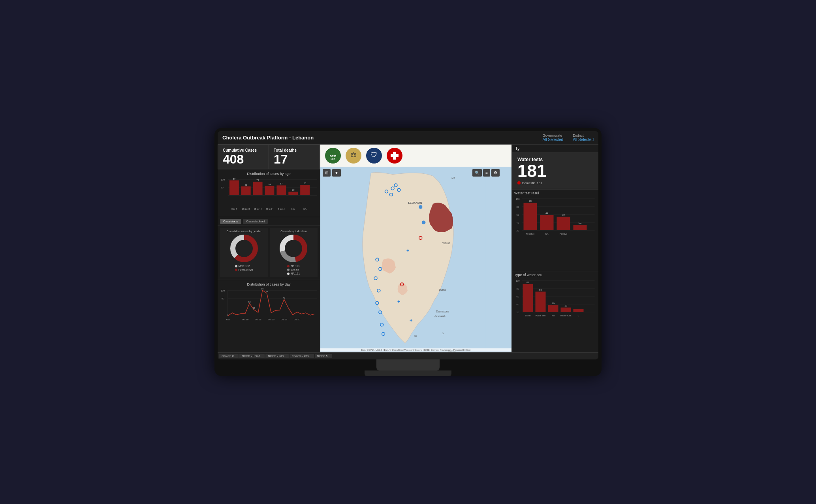 The width and height of the screenshot is (816, 504). Describe the element at coordinates (553, 135) in the screenshot. I see `governorate-label: Governorate` at that location.